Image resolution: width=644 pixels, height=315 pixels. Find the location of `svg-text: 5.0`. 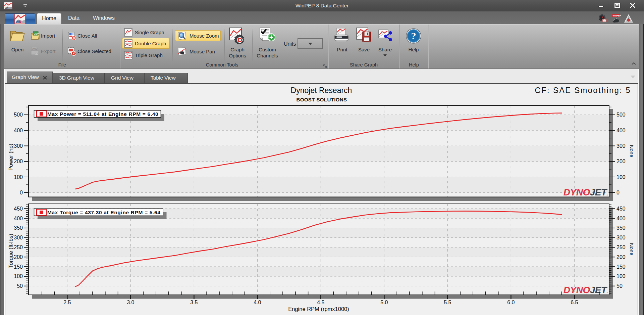

svg-text: 5.0 is located at coordinates (384, 302).